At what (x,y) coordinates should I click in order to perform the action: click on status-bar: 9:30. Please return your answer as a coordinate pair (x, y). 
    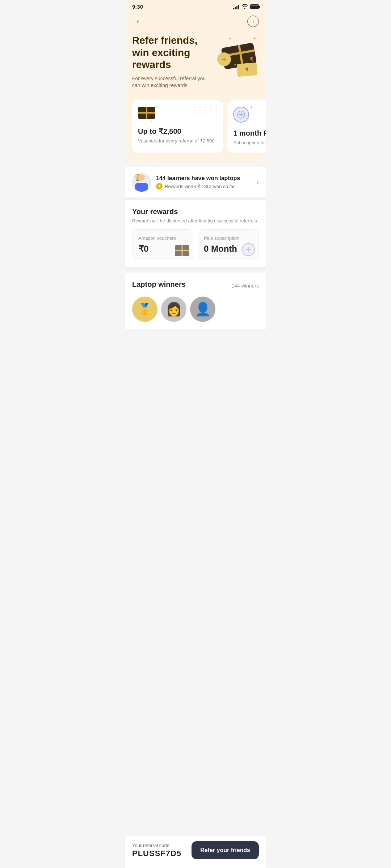
    Looking at the image, I should click on (196, 6).